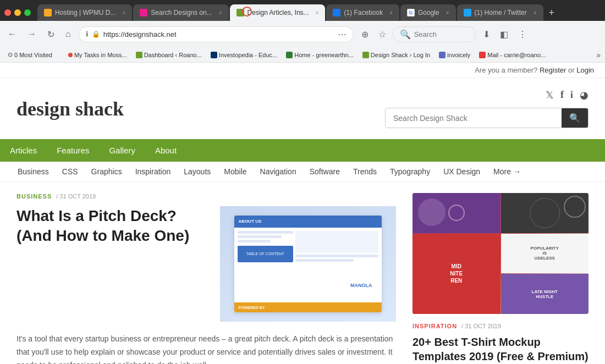  What do you see at coordinates (562, 95) in the screenshot?
I see `facebook-icon: f` at bounding box center [562, 95].